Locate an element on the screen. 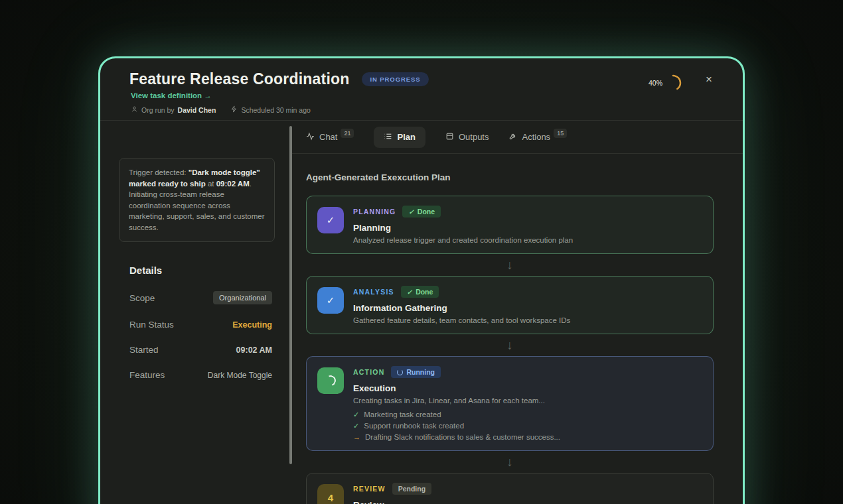 The image size is (843, 504). status-badge-running: Running is located at coordinates (416, 372).